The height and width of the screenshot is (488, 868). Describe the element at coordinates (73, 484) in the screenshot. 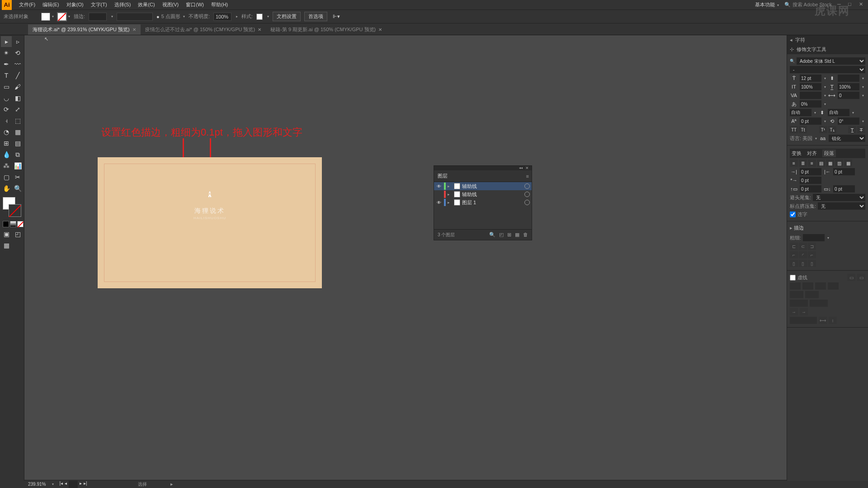

I see `artboard-nav-input` at that location.